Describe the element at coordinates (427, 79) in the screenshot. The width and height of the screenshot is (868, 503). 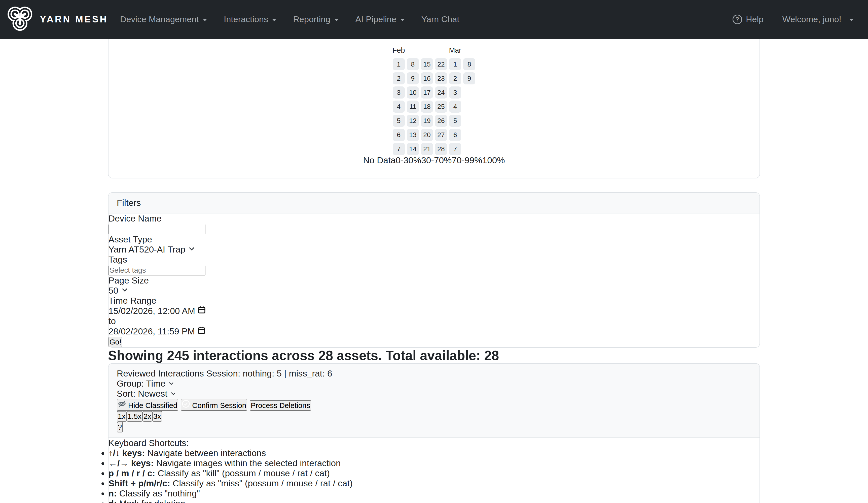
I see `calendar-day-cell: 16` at that location.